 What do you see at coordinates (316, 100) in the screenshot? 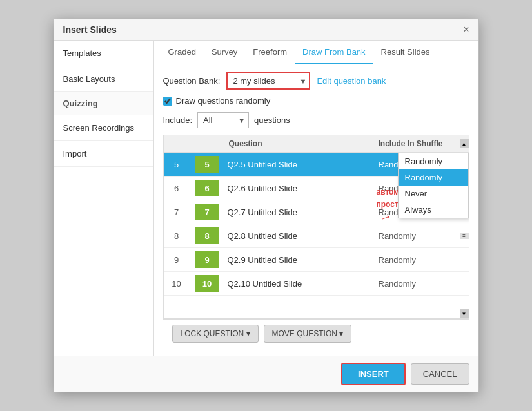
I see `draw-randomly-row: Draw questions randomly` at bounding box center [316, 100].